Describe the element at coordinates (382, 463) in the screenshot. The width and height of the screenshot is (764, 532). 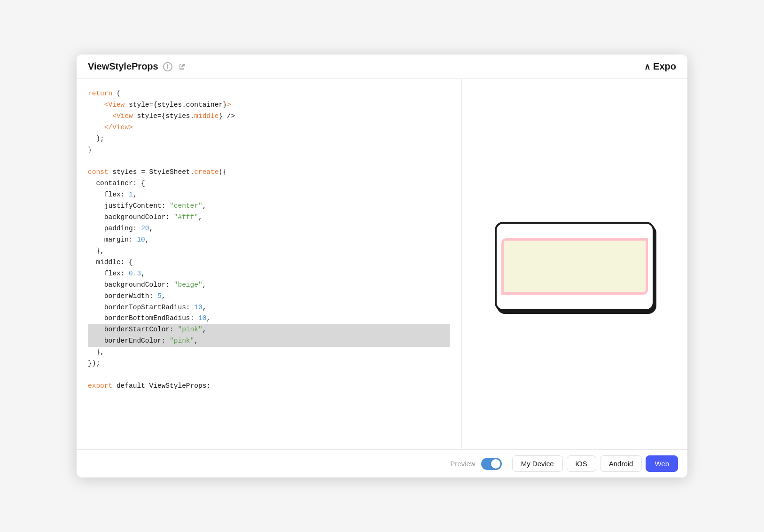
I see `bottom-bar: Preview My Device iOS Android Web` at that location.